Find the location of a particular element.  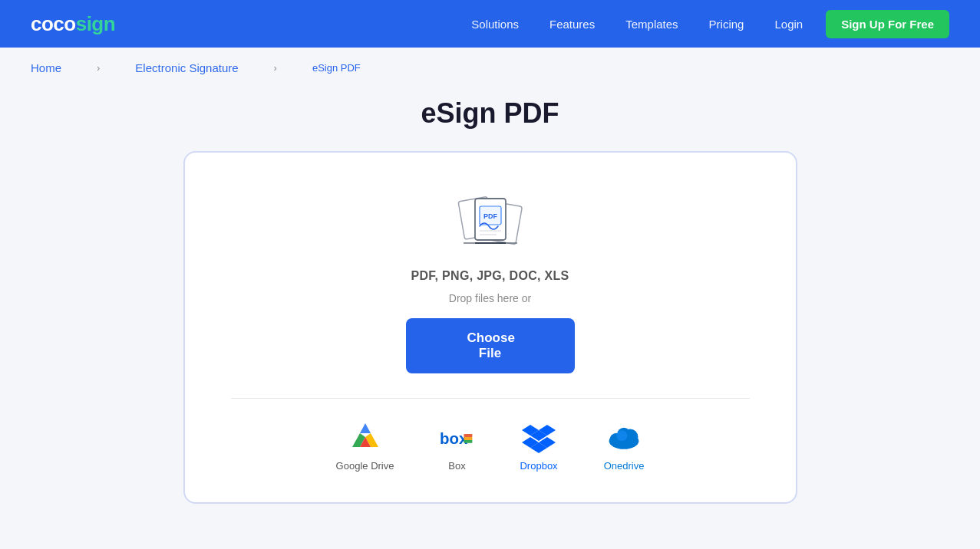

svg-text: box is located at coordinates (454, 439).